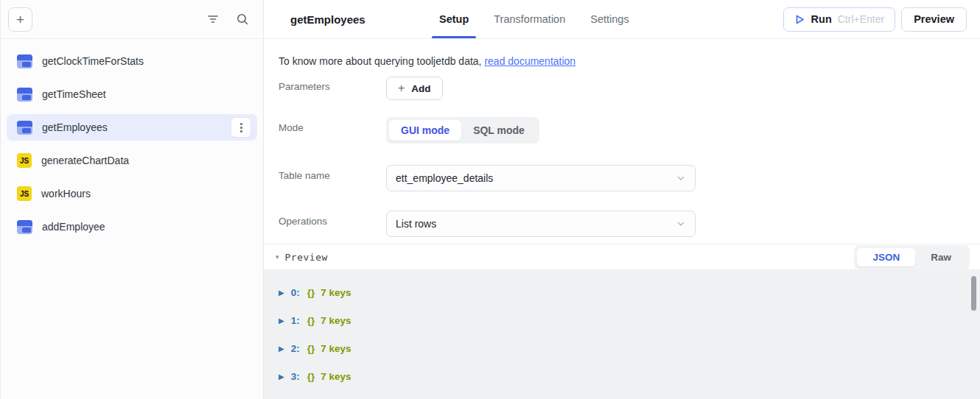 The height and width of the screenshot is (399, 980). What do you see at coordinates (132, 19) in the screenshot?
I see `sidebar-header: +` at bounding box center [132, 19].